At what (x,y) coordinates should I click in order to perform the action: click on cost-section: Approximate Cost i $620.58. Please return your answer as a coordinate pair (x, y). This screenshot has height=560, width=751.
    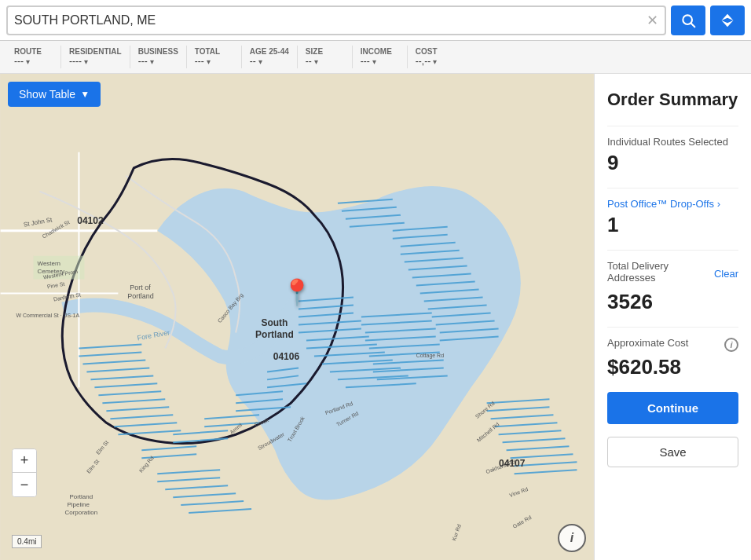
    Looking at the image, I should click on (672, 353).